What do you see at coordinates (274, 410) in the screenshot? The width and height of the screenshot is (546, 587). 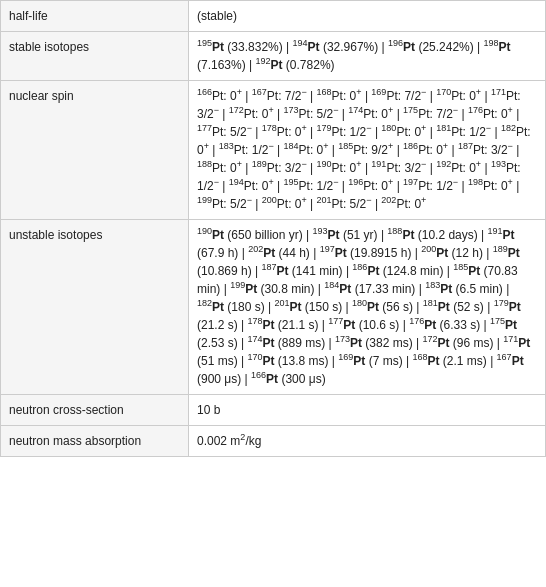 I see `table-row: neutron cross-section10 b` at bounding box center [274, 410].